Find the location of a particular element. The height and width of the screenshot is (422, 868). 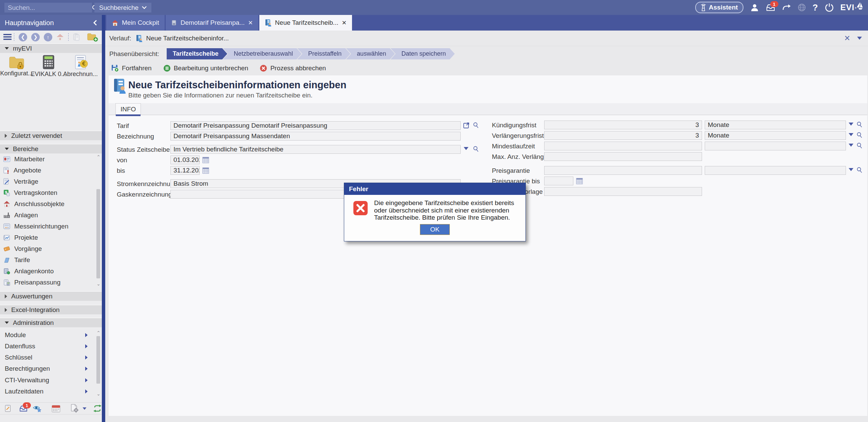

tab-demotarif-preisanpassung: Demotarif Preisanpa... ✕ is located at coordinates (212, 23).